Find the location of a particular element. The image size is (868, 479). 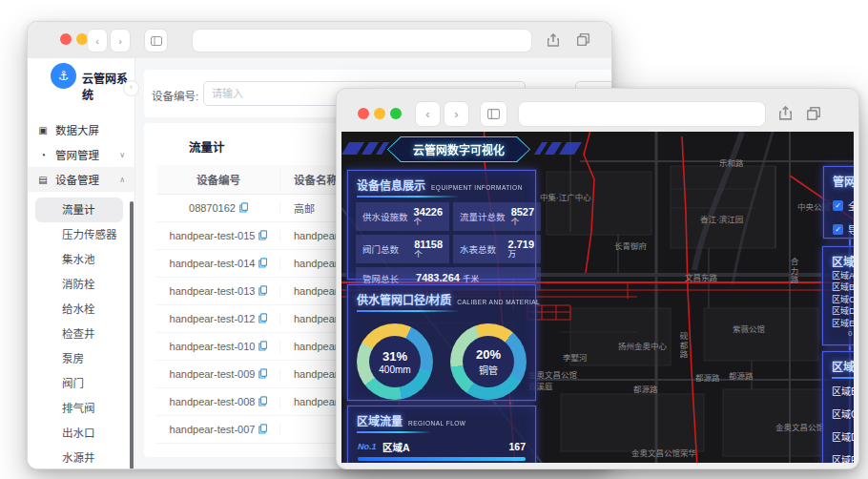

legend-label: 区域E is located at coordinates (843, 323).